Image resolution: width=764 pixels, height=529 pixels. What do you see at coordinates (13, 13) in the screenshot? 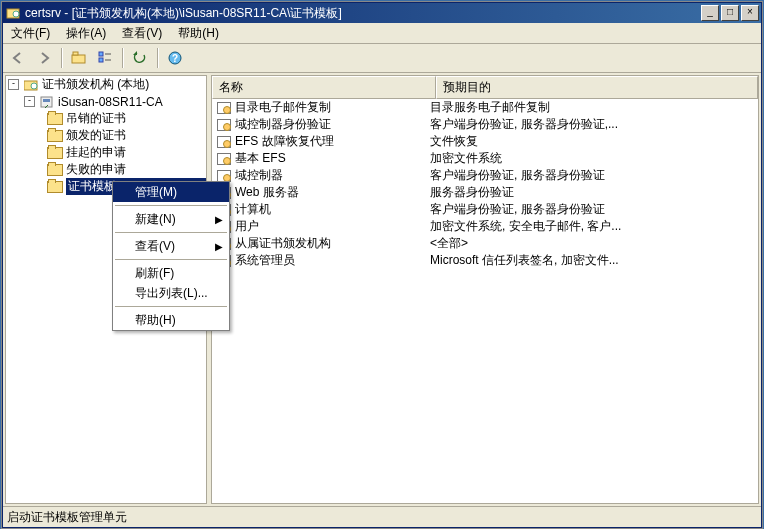
I see `app-icon` at bounding box center [13, 13].